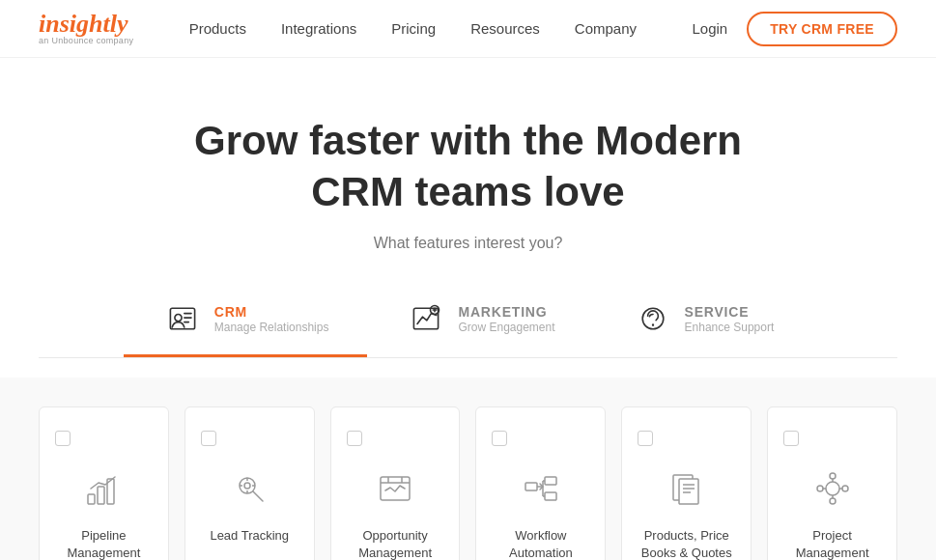  What do you see at coordinates (395, 489) in the screenshot?
I see `opportunity-icon` at bounding box center [395, 489].